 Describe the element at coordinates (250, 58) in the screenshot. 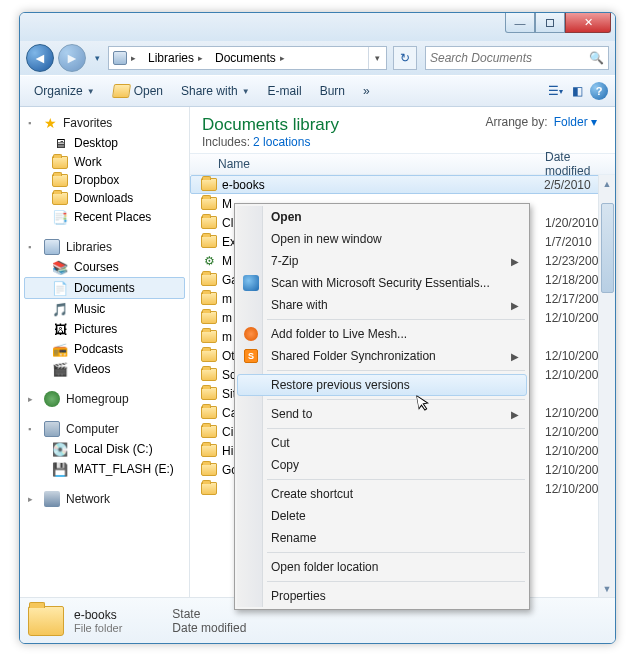

I see `crumb-documents: Documents▸` at that location.